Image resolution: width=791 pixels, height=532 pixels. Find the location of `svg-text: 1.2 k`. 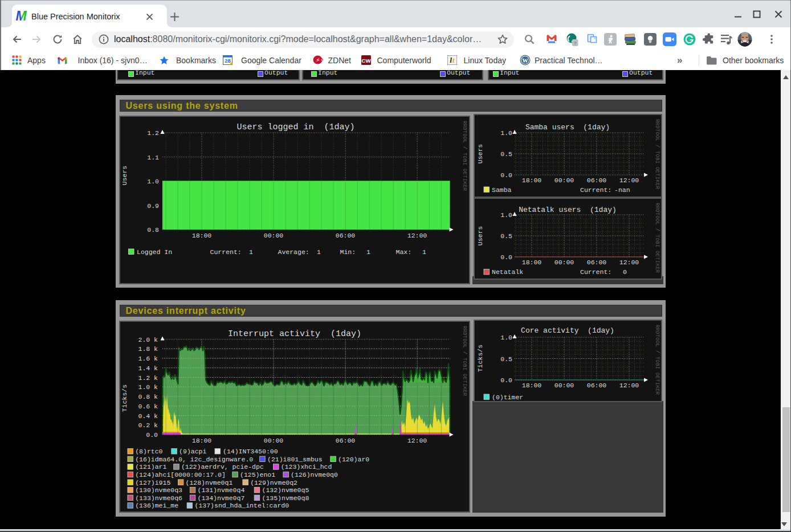

svg-text: 1.2 k is located at coordinates (148, 378).